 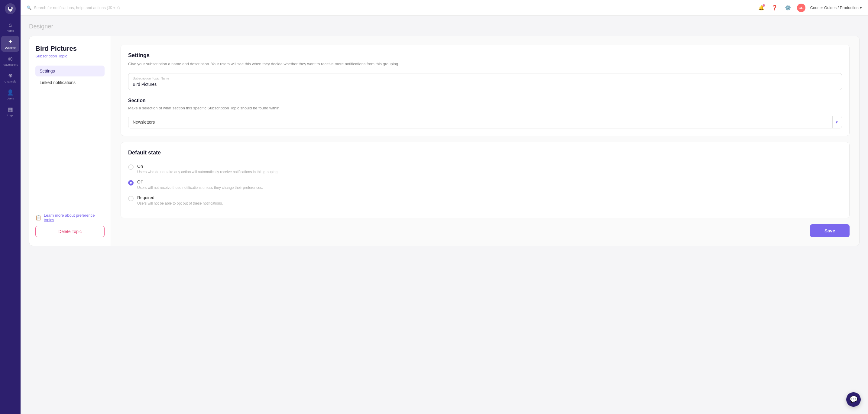 What do you see at coordinates (485, 82) in the screenshot?
I see `topic-name-field-group: Subscription Topic Name` at bounding box center [485, 82].